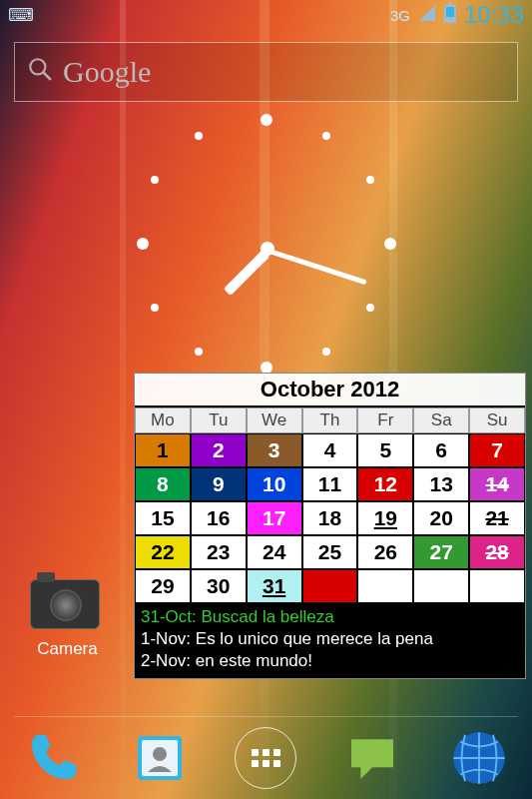  I want to click on calendar-cell: 13, so click(441, 484).